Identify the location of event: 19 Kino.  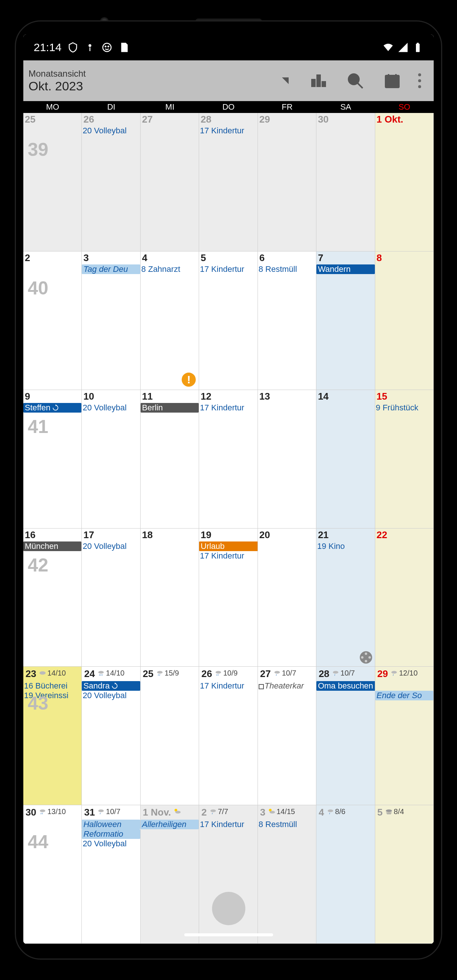
(345, 546).